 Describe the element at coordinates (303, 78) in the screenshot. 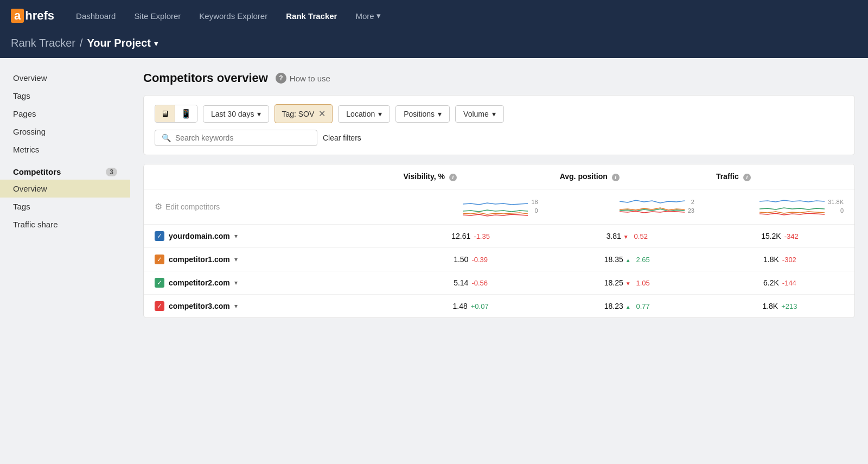

I see `how-to-use-button: ? How to use` at that location.